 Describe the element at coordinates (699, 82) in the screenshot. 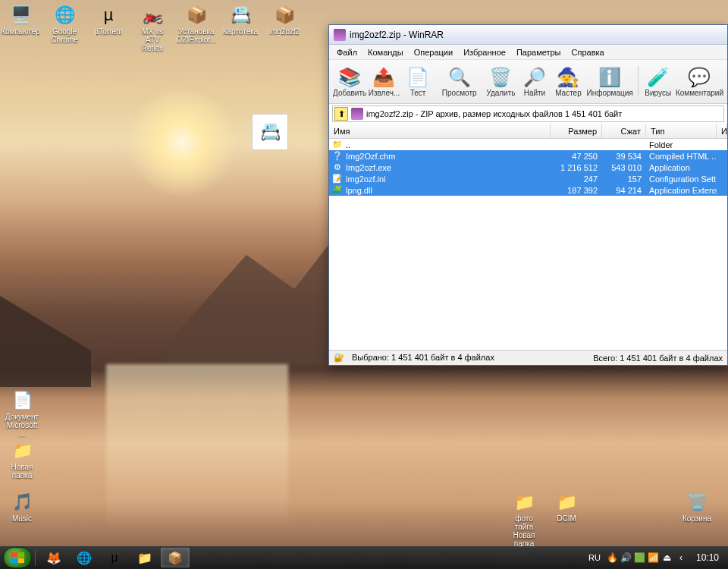

I see `toolbar-button-Комментарий: 💬 Комментарий` at that location.